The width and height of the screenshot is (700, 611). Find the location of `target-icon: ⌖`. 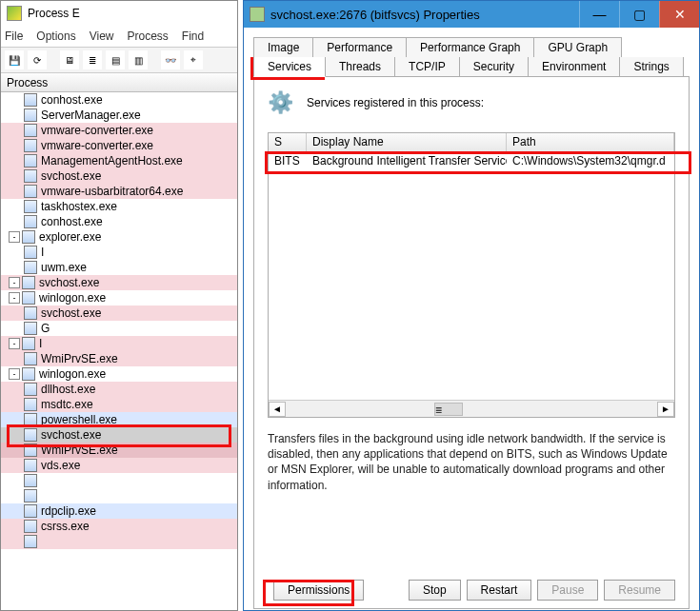

target-icon: ⌖ is located at coordinates (193, 60).